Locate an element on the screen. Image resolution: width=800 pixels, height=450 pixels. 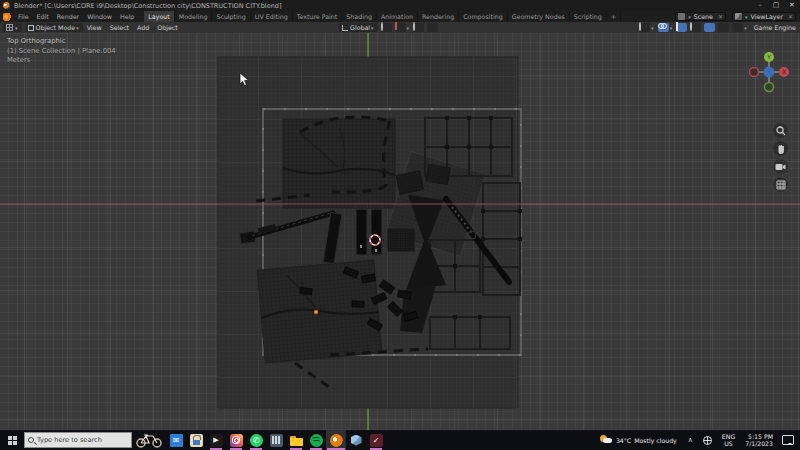
viewlayer-selector: ▾ ViewLayer ✕ is located at coordinates (764, 16).